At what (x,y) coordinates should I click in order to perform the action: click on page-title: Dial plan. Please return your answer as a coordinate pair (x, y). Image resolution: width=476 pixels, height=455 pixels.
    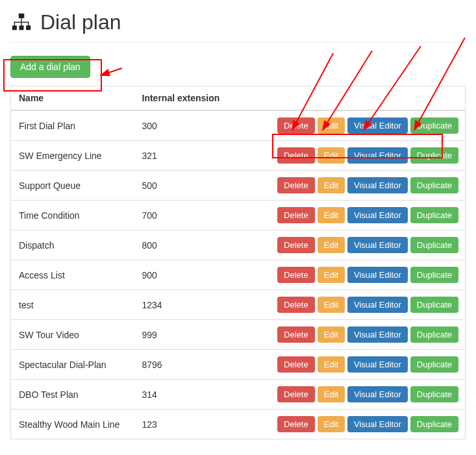
    Looking at the image, I should click on (81, 22).